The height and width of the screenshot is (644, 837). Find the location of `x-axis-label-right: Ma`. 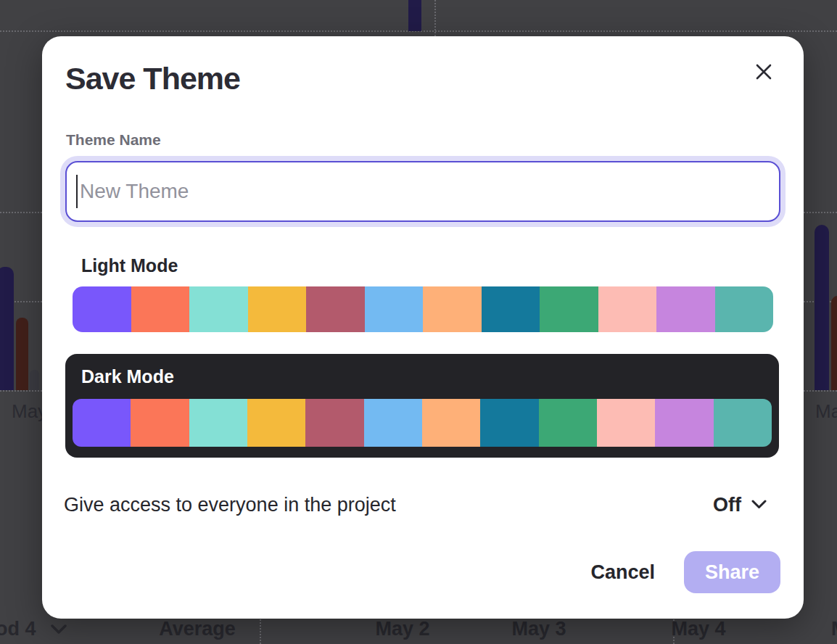

x-axis-label-right: Ma is located at coordinates (826, 412).